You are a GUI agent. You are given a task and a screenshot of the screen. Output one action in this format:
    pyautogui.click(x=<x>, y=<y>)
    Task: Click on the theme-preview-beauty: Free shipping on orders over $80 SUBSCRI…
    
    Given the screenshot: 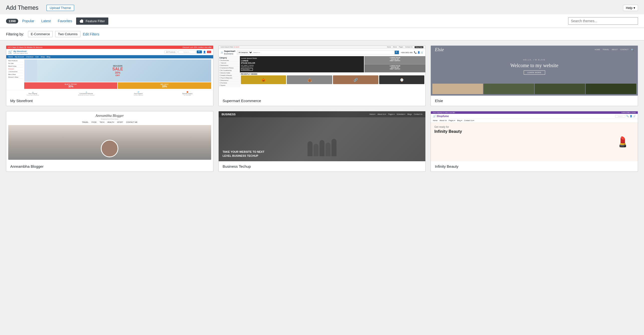 What is the action you would take?
    pyautogui.click(x=534, y=136)
    